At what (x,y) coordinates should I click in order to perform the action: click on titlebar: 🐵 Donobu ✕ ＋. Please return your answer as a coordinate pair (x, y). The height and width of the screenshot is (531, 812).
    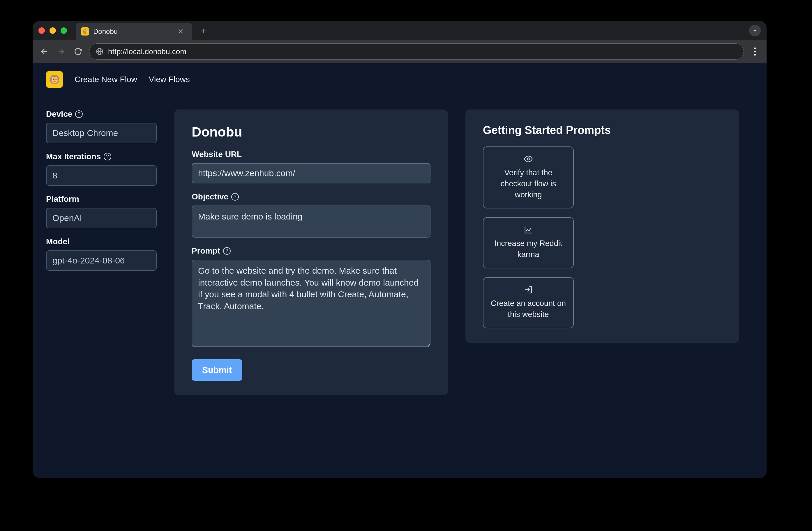
    Looking at the image, I should click on (400, 31).